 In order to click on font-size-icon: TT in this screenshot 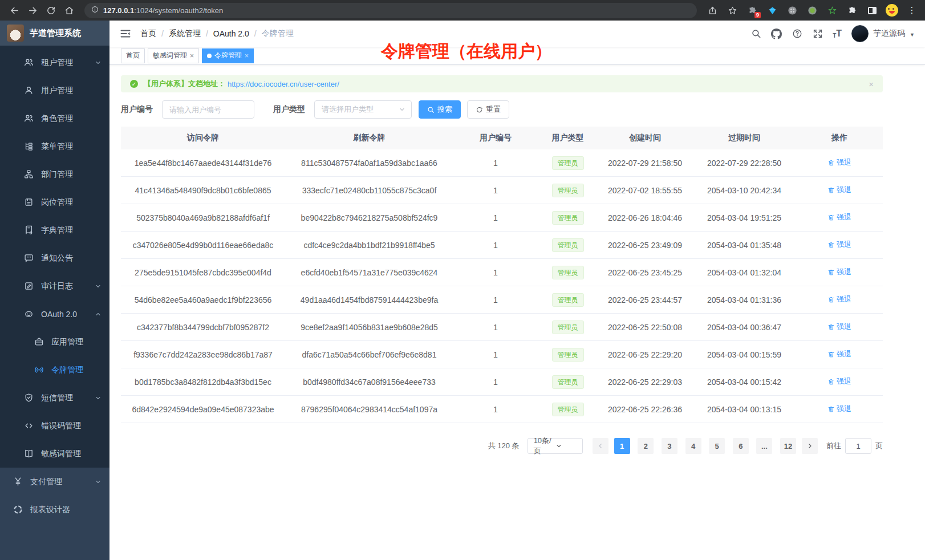, I will do `click(837, 34)`.